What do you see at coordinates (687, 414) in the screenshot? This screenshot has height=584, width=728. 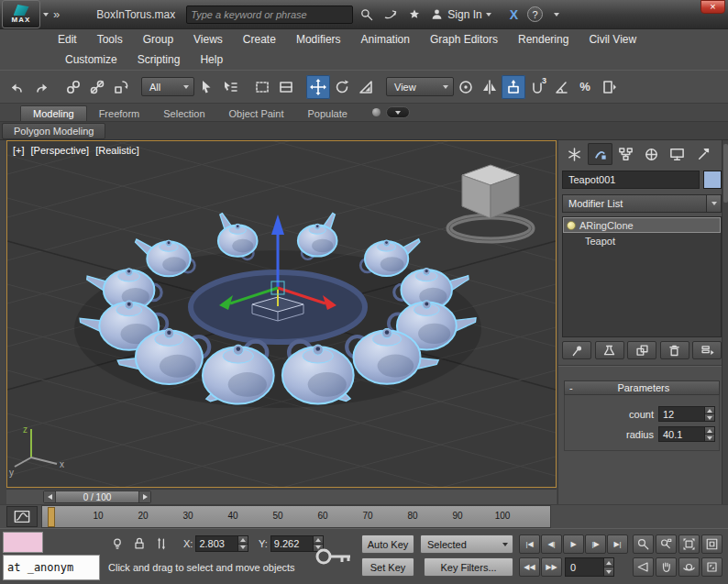 I see `count-field: 12` at bounding box center [687, 414].